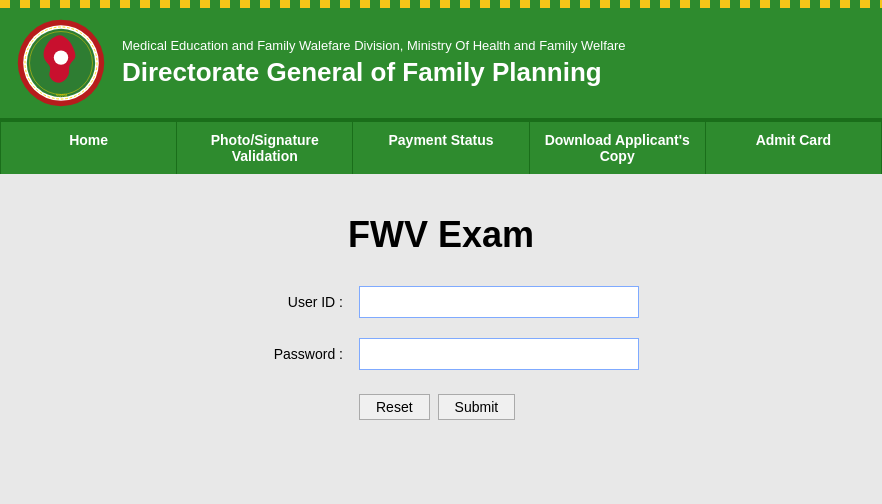  I want to click on user-id-label: User ID :, so click(293, 302).